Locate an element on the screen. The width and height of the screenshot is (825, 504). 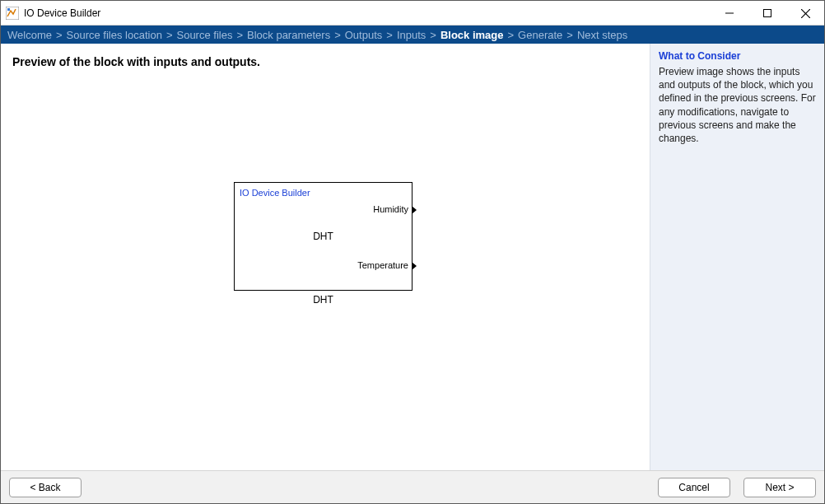
window-controls is located at coordinates (767, 13).